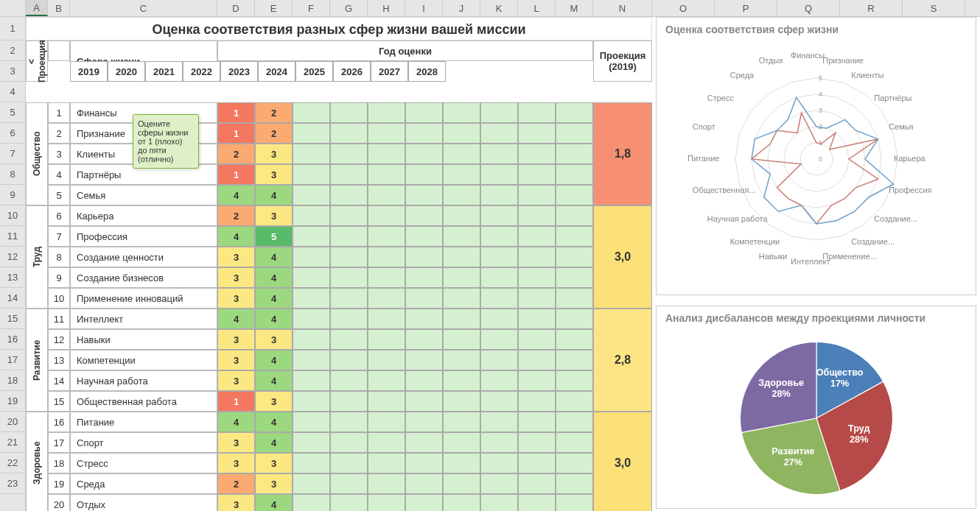  I want to click on row-header-19: 19, so click(13, 401).